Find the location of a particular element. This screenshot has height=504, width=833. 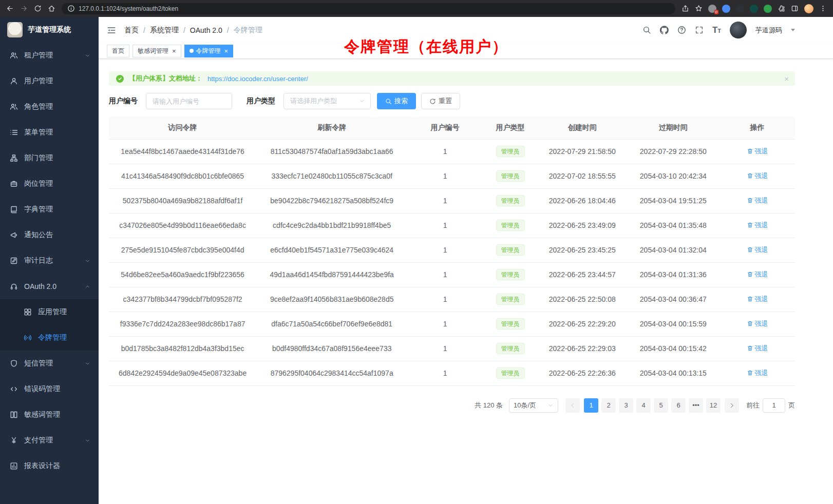

sidebar-item-dict: 字典管理 is located at coordinates (49, 209).